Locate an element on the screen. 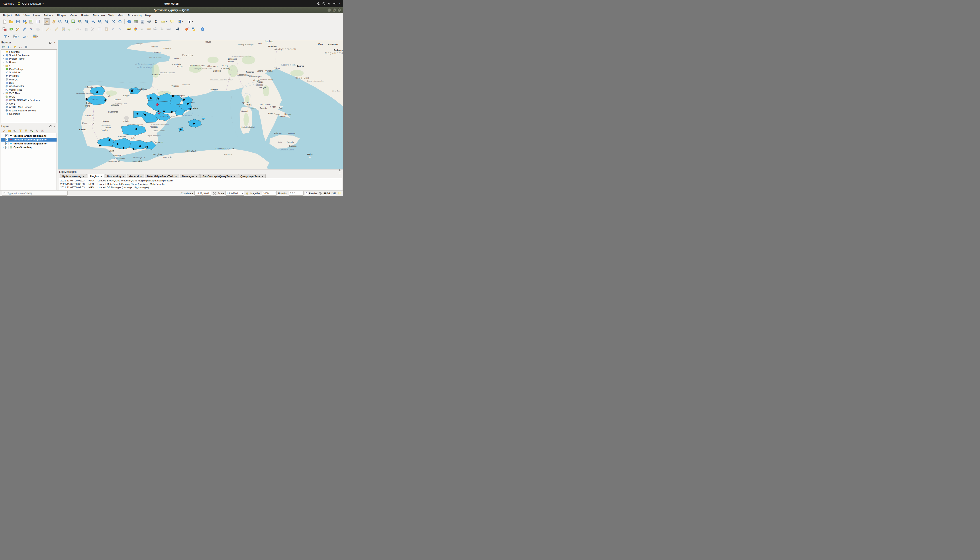 Image resolution: width=980 pixels, height=560 pixels. browser-item-postgis: PostGIS is located at coordinates (29, 76).